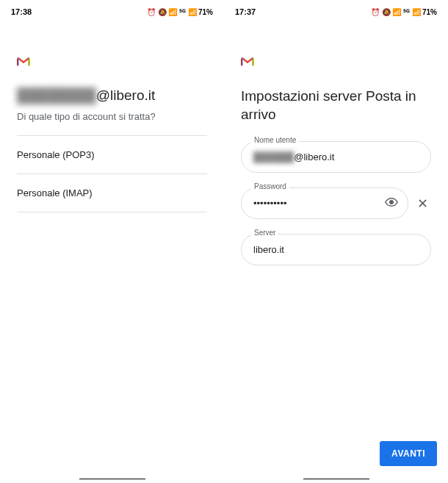 The image size is (448, 483). Describe the element at coordinates (112, 96) in the screenshot. I see `email-title: ████████@libero.it` at that location.